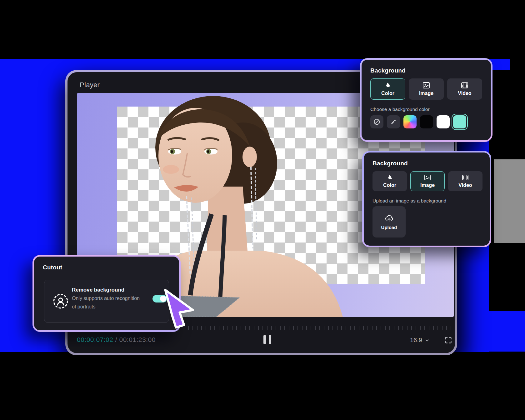 The height and width of the screenshot is (420, 525). I want to click on remove-background-toggle, so click(160, 299).